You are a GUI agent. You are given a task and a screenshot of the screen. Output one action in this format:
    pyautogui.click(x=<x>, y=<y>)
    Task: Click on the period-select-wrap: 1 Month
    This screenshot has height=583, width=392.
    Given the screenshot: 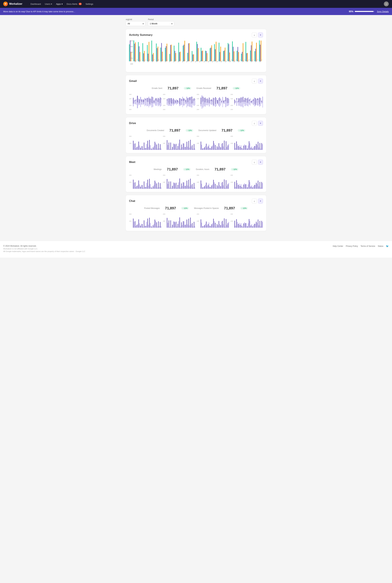 What is the action you would take?
    pyautogui.click(x=161, y=24)
    